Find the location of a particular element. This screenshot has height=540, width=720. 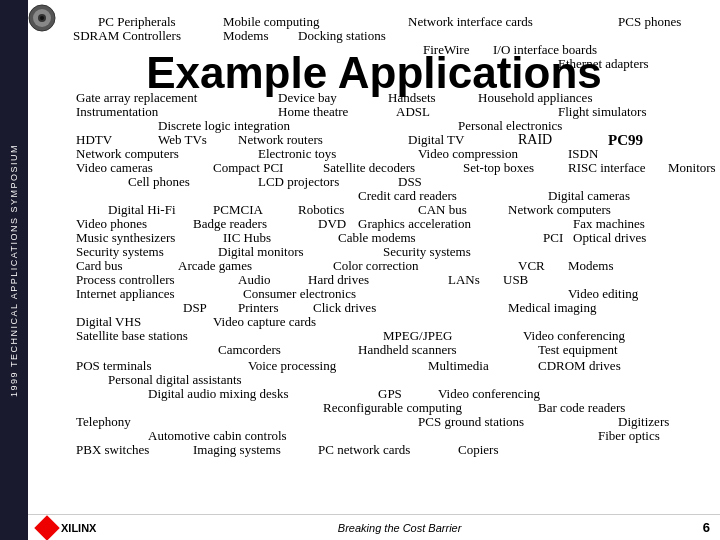

pcs-phones: PCS phones is located at coordinates (650, 22).